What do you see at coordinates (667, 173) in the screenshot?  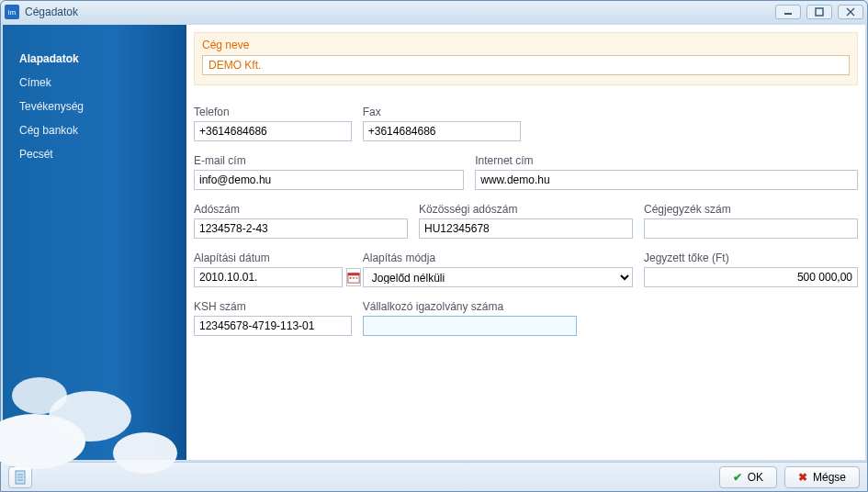 I see `field-internet: Internet cím` at bounding box center [667, 173].